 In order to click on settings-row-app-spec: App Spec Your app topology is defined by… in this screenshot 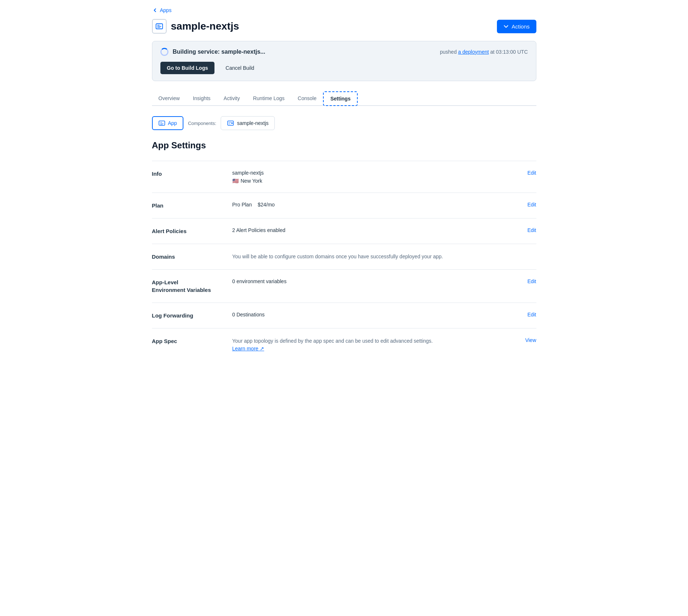, I will do `click(344, 345)`.